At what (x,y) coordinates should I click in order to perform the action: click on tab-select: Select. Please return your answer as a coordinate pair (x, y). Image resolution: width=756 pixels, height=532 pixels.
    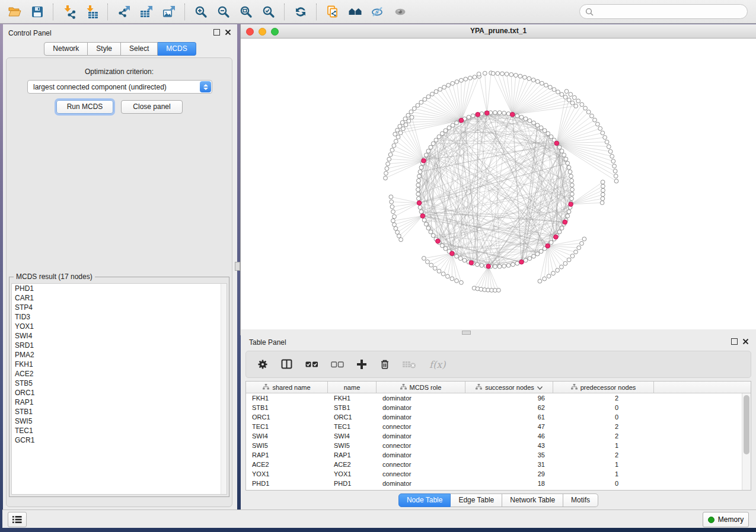
    Looking at the image, I should click on (139, 49).